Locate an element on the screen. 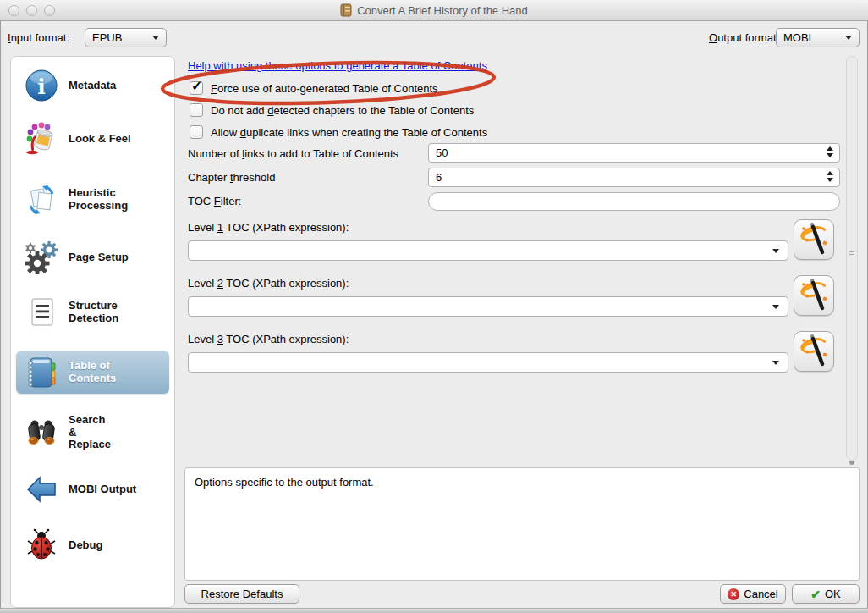  level3-toc-label: Level 3 TOC (XPath expression): is located at coordinates (268, 339).